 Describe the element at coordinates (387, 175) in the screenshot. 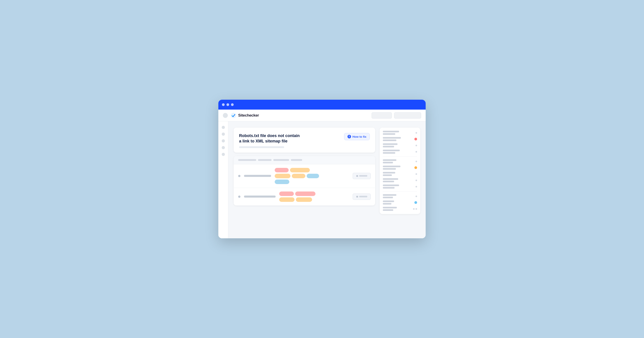

I see `right-bar-7b` at that location.